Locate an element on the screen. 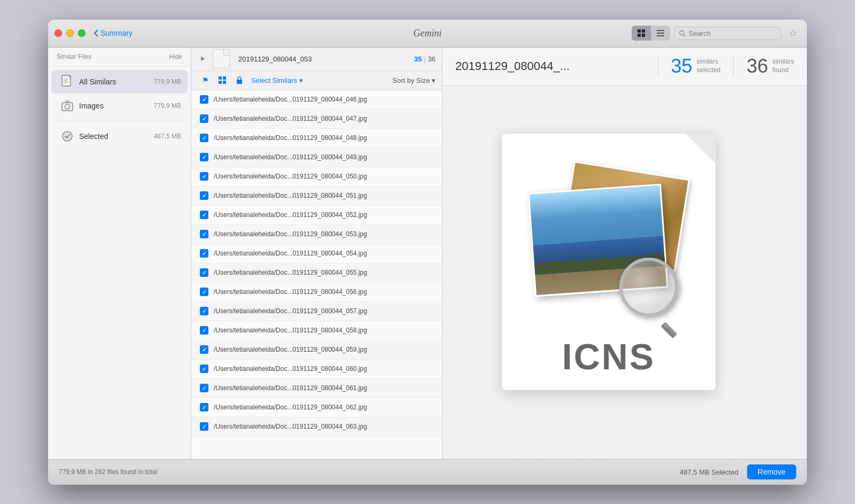 The height and width of the screenshot is (504, 855). table-button is located at coordinates (222, 80).